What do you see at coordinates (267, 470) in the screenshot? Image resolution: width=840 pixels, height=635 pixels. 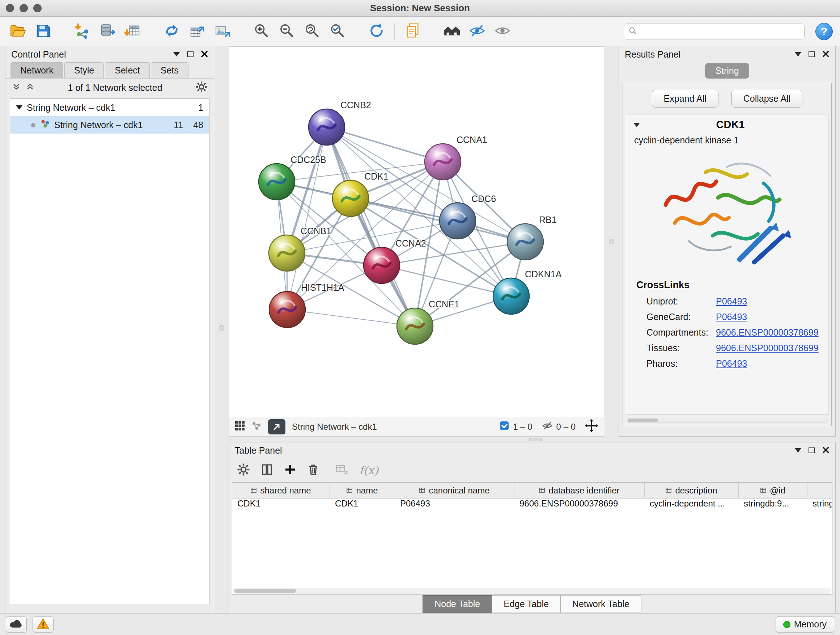 I see `show-columns-icon` at bounding box center [267, 470].